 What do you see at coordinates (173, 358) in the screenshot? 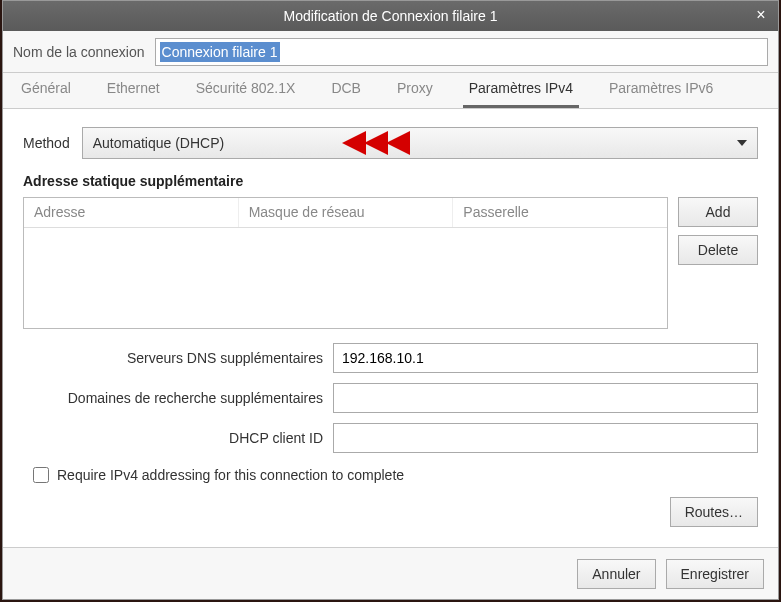
I see `dns-label: Serveurs DNS supplémentaires` at bounding box center [173, 358].